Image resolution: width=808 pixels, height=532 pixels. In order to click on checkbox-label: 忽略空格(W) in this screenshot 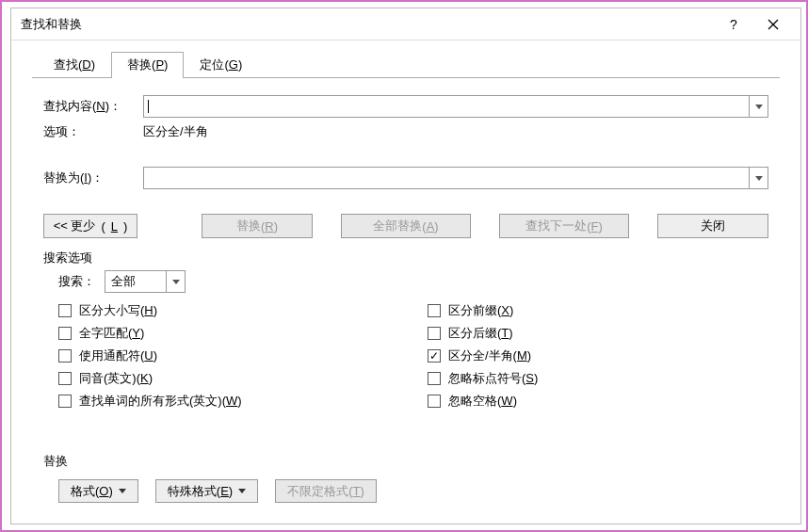, I will do `click(482, 401)`.